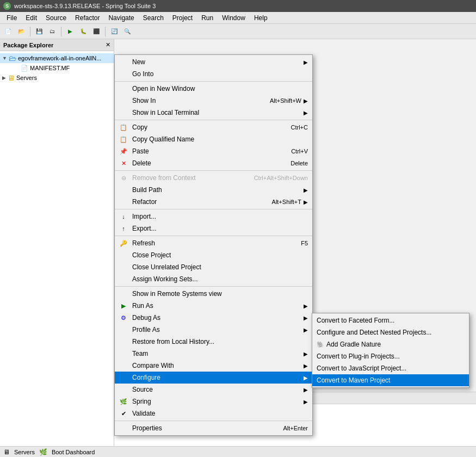 This screenshot has height=457, width=476. Describe the element at coordinates (96, 32) in the screenshot. I see `tb-stop-btn: ⬛` at that location.